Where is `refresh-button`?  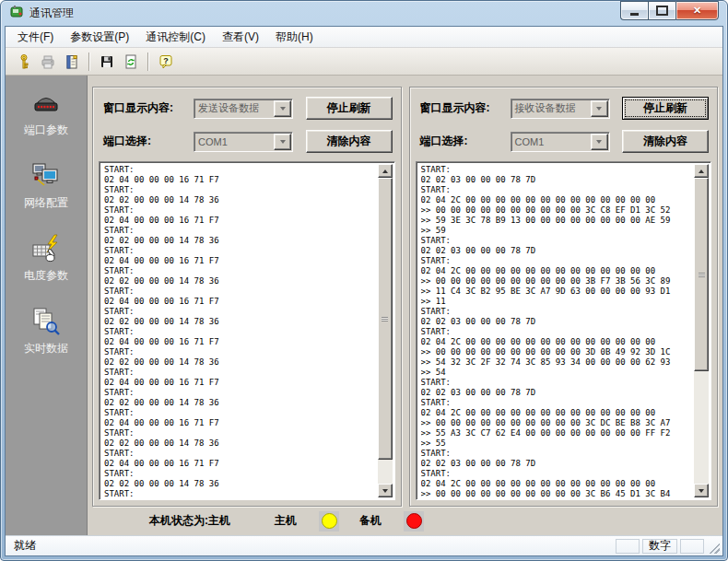 refresh-button is located at coordinates (131, 62).